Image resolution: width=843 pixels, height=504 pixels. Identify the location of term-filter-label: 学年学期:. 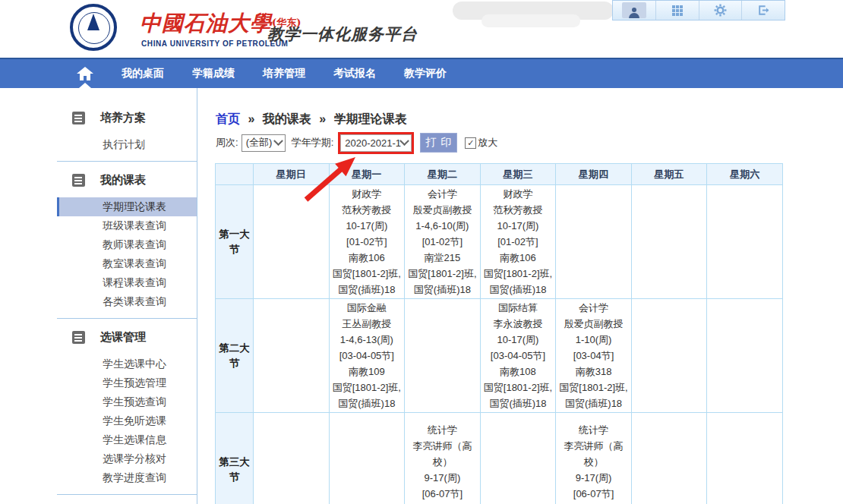
(313, 143).